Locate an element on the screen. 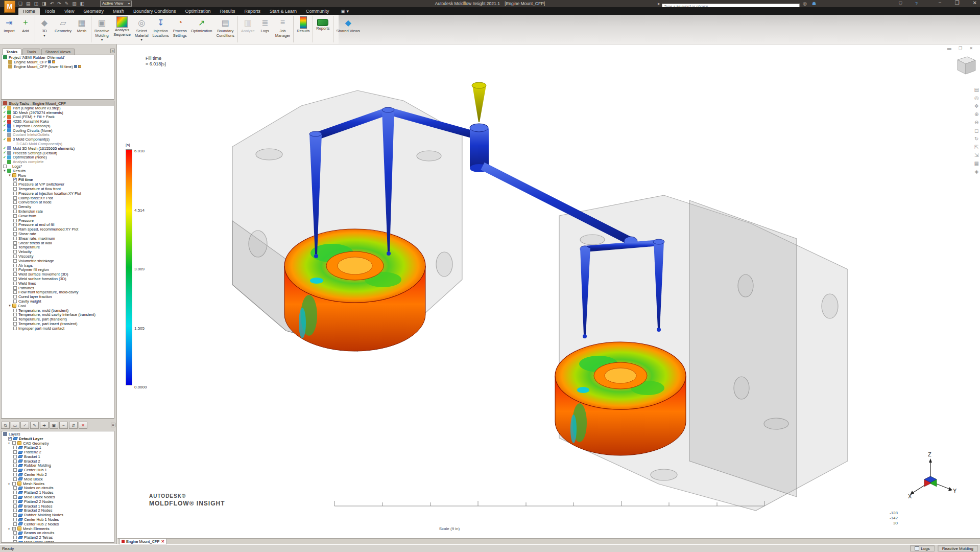 This screenshot has height=552, width=980. study-task: Analysis complete is located at coordinates (58, 162).